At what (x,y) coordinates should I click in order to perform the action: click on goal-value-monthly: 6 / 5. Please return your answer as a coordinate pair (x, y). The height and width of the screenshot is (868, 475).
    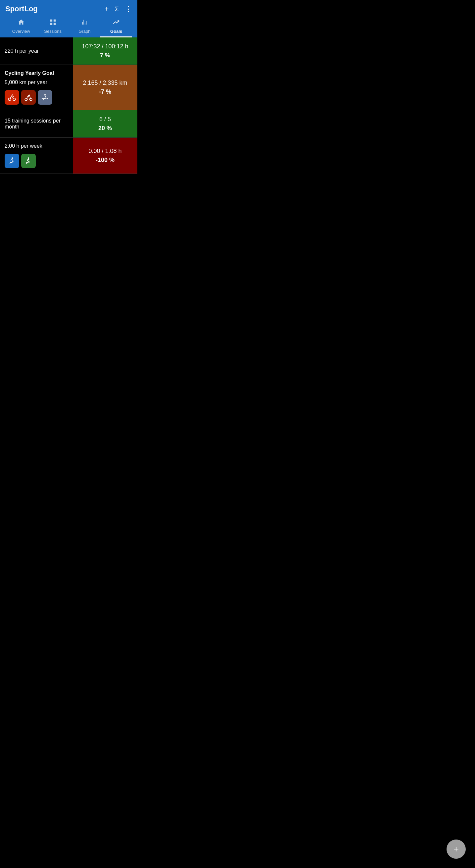
    Looking at the image, I should click on (105, 119).